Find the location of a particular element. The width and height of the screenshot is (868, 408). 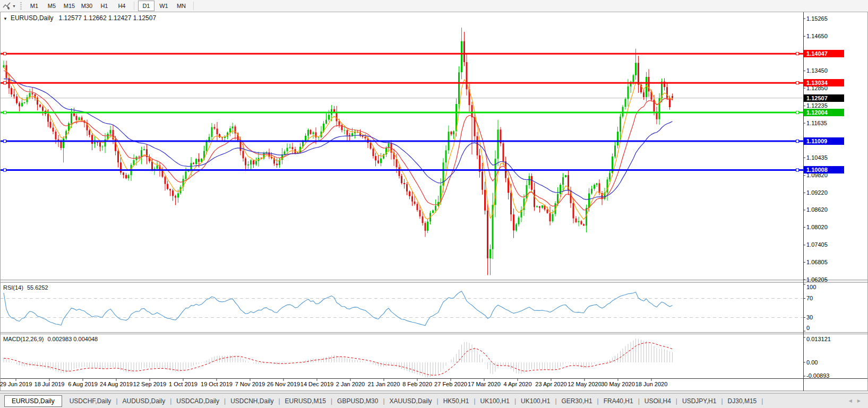

macd-tick-label: -0.00893 is located at coordinates (818, 376).